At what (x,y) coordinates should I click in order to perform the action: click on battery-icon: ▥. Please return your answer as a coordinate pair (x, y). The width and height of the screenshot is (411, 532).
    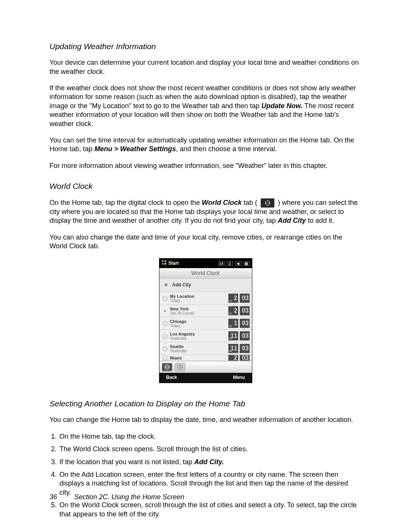
    Looking at the image, I should click on (247, 264).